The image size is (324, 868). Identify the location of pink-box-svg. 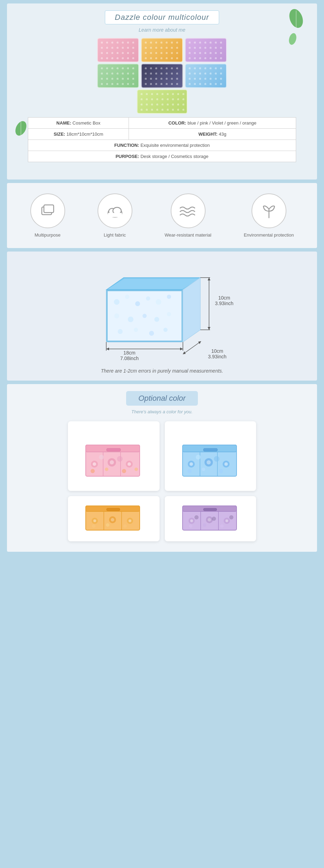
(114, 455).